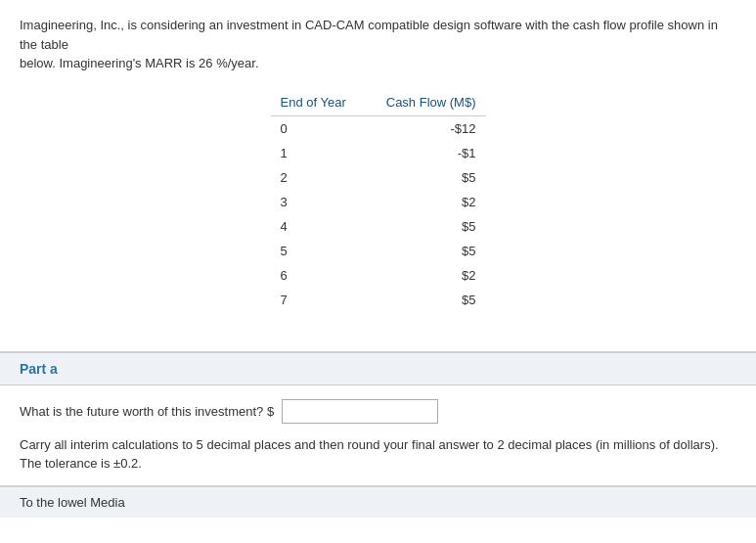  What do you see at coordinates (378, 128) in the screenshot?
I see `table-row: 0-$12` at bounding box center [378, 128].